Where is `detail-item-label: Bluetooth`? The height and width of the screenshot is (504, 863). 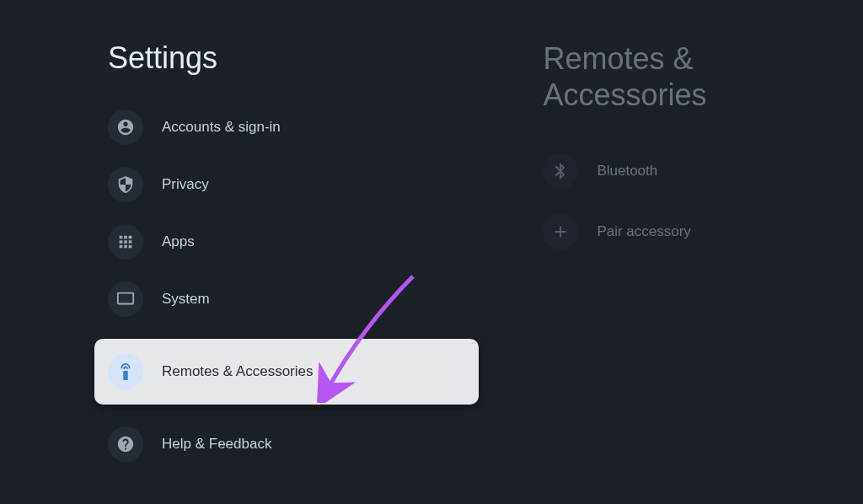 detail-item-label: Bluetooth is located at coordinates (627, 171).